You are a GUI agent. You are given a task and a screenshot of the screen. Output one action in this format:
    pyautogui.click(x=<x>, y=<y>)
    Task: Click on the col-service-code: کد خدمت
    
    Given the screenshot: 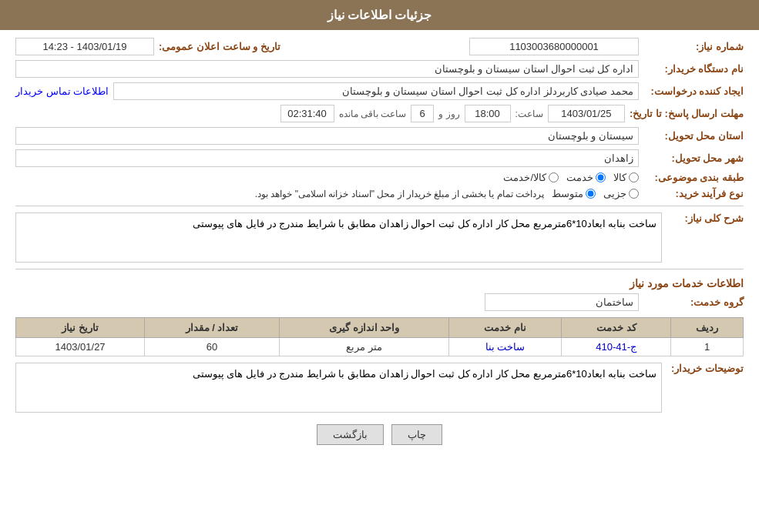 What is the action you would take?
    pyautogui.click(x=616, y=328)
    